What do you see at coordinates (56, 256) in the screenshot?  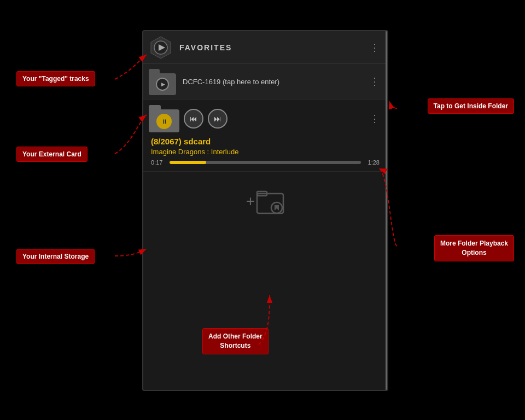 I see `annotation-internal-storage: Your Internal Storage` at bounding box center [56, 256].